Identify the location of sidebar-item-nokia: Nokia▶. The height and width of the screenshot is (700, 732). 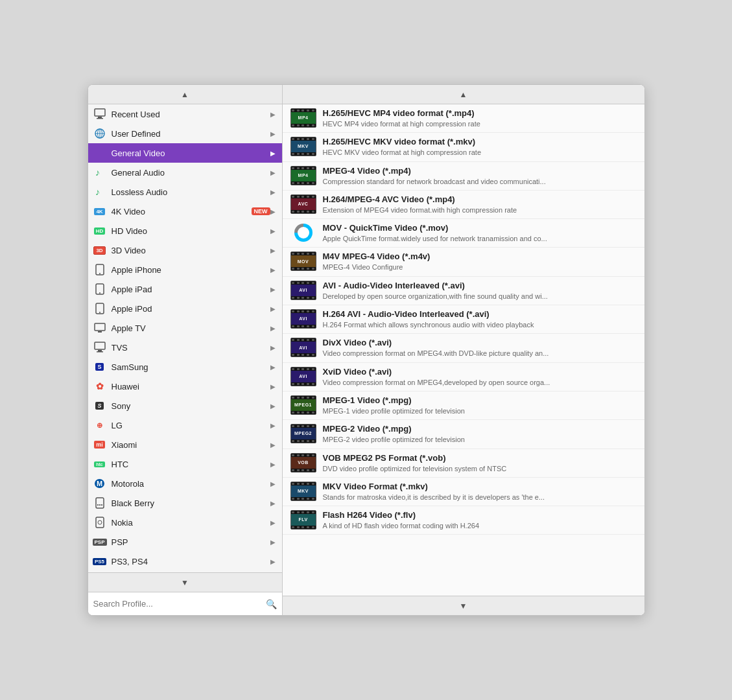
(185, 522).